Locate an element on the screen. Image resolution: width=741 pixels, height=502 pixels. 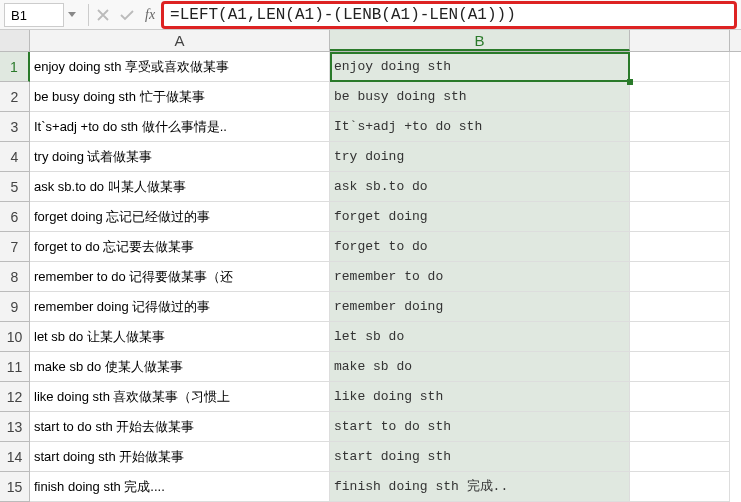
row-header: 1 is located at coordinates (15, 67).